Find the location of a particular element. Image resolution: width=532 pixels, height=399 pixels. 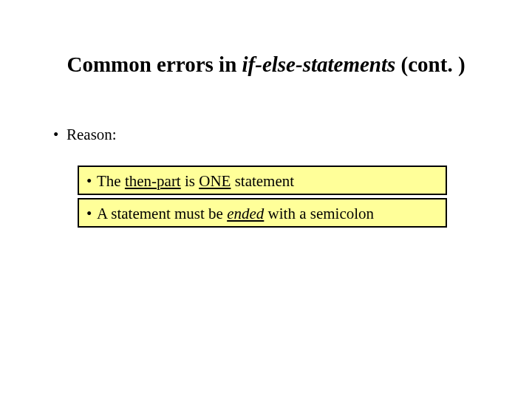

text: statement is located at coordinates (262, 181).